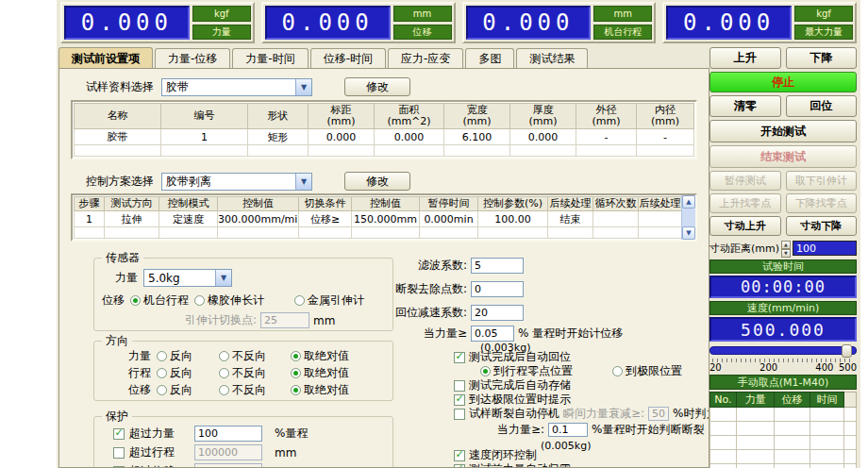 Image resolution: width=868 pixels, height=468 pixels. Describe the element at coordinates (228, 466) in the screenshot. I see `over-displacement-input: 100000` at that location.